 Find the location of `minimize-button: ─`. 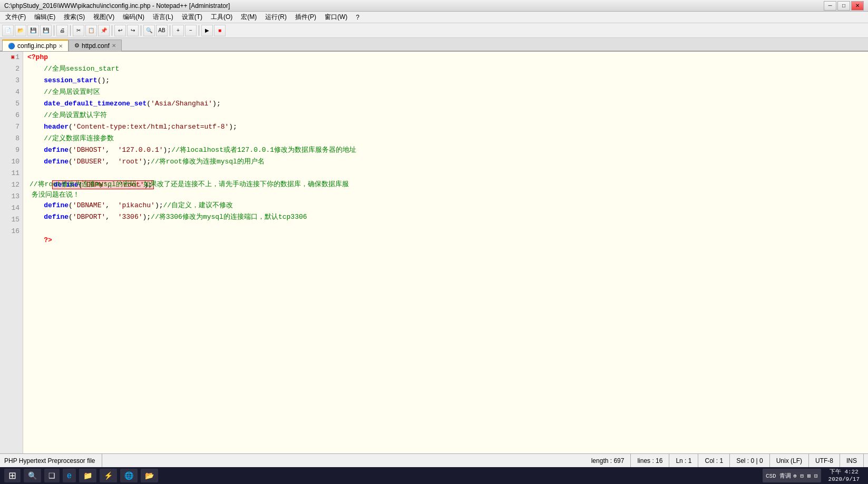

minimize-button: ─ is located at coordinates (830, 6).